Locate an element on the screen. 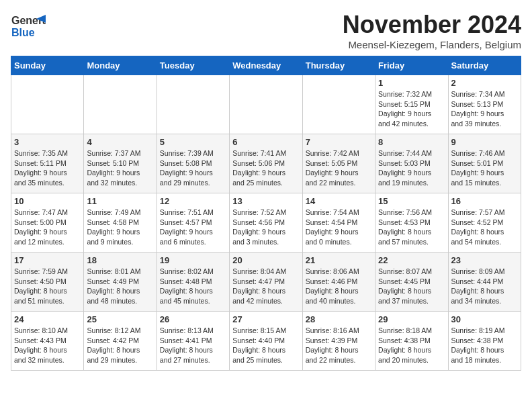 The image size is (532, 411). day-number: 3 is located at coordinates (47, 142).